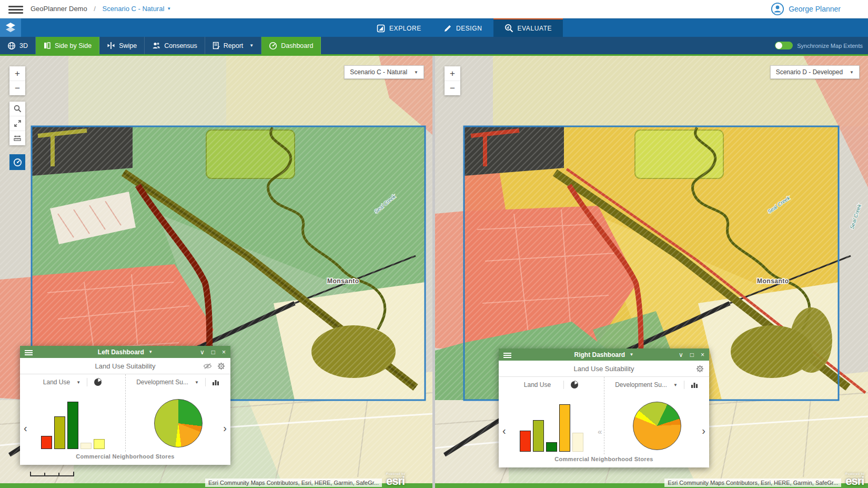 Image resolution: width=868 pixels, height=488 pixels. What do you see at coordinates (125, 352) in the screenshot?
I see `panel-title-dropdown: Left Dashboard ▼` at bounding box center [125, 352].